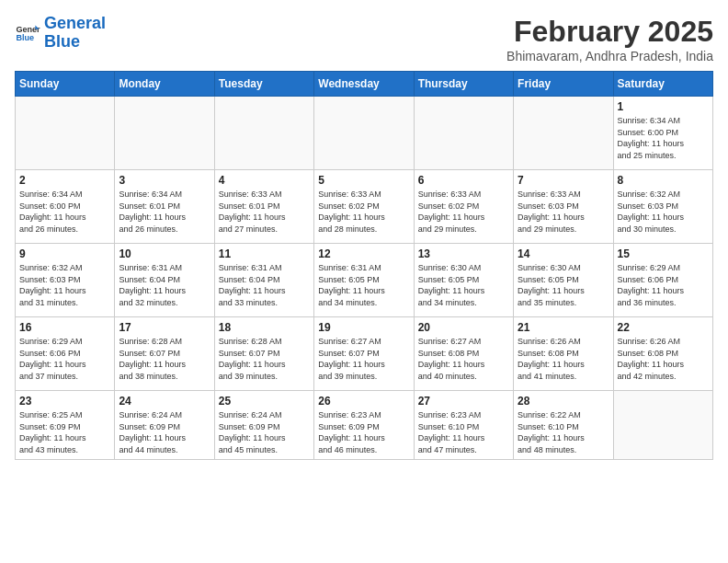 The width and height of the screenshot is (728, 563). I want to click on header-friday: Friday, so click(563, 85).